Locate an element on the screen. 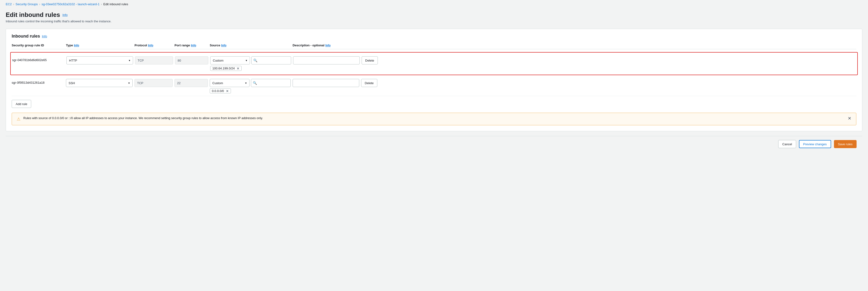  breadcrumb: EC2 › Security Groups › sg-03ee02750c62a… is located at coordinates (434, 4).